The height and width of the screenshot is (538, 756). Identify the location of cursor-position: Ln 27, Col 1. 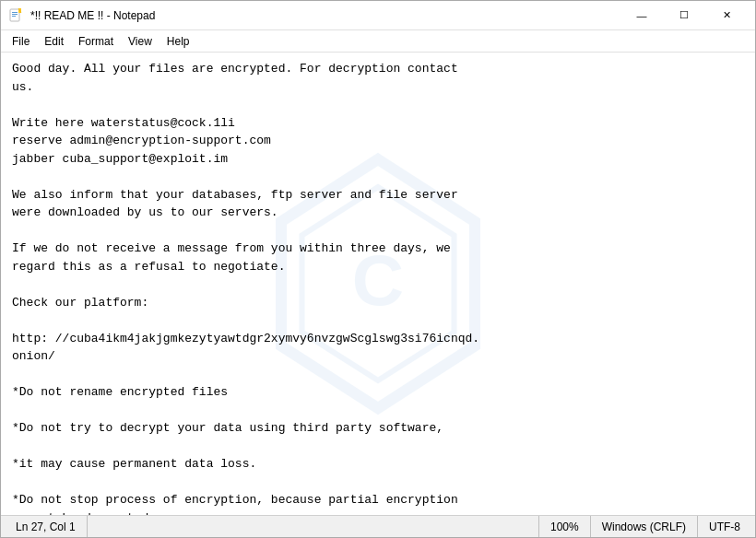
(46, 527).